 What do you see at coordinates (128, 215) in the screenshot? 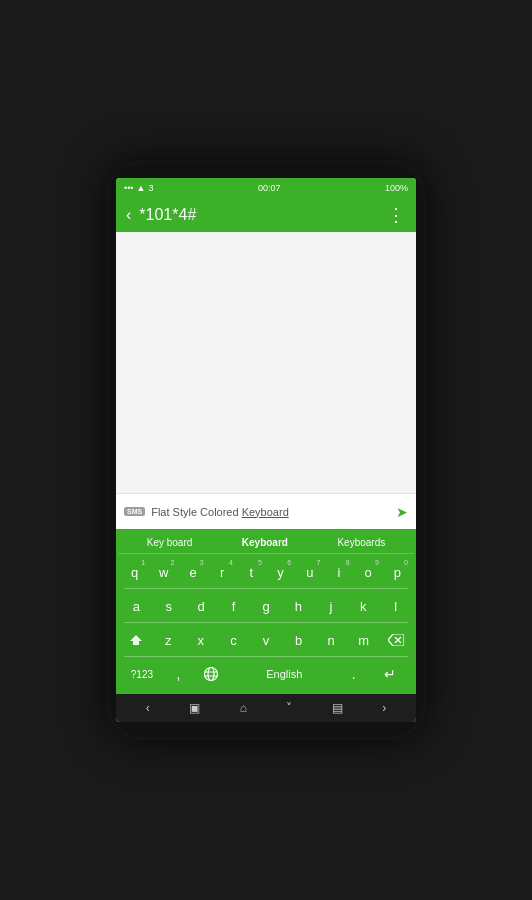
I see `back-button: ‹` at bounding box center [128, 215].